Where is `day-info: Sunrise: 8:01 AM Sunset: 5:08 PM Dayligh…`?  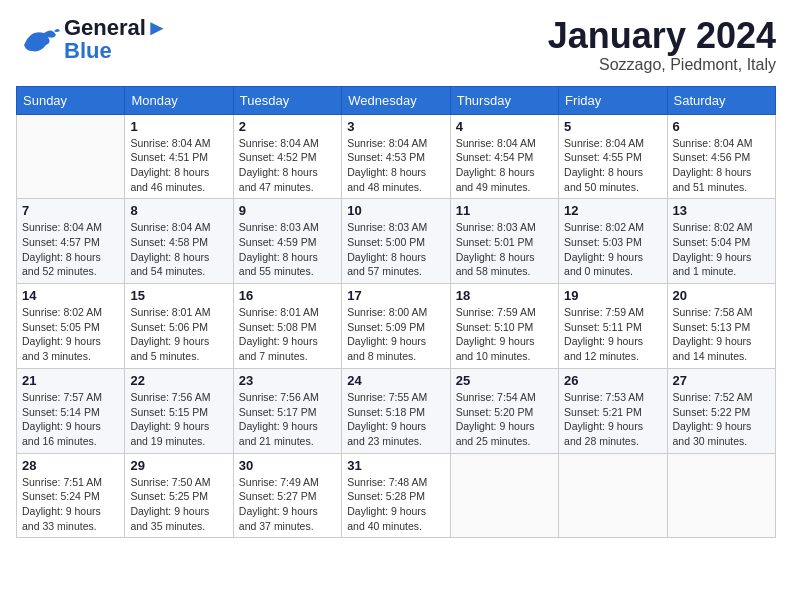
day-info: Sunrise: 8:01 AM Sunset: 5:08 PM Dayligh… is located at coordinates (288, 334).